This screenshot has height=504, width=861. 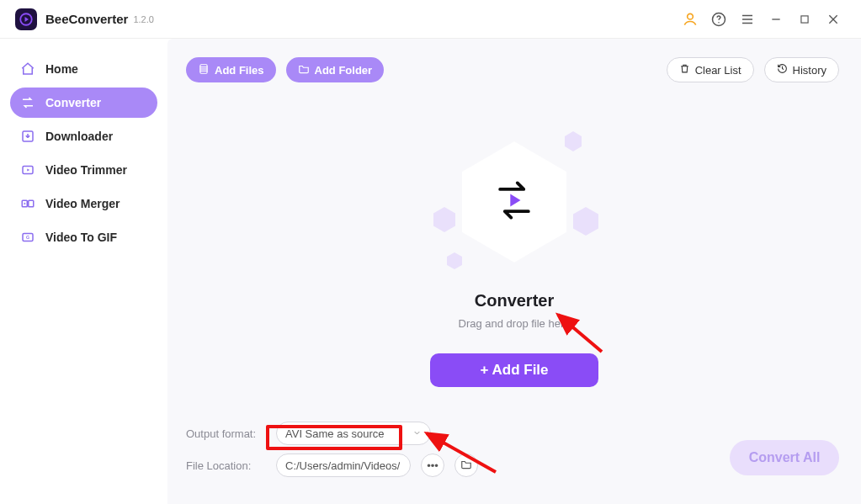 What do you see at coordinates (28, 69) in the screenshot?
I see `home-icon` at bounding box center [28, 69].